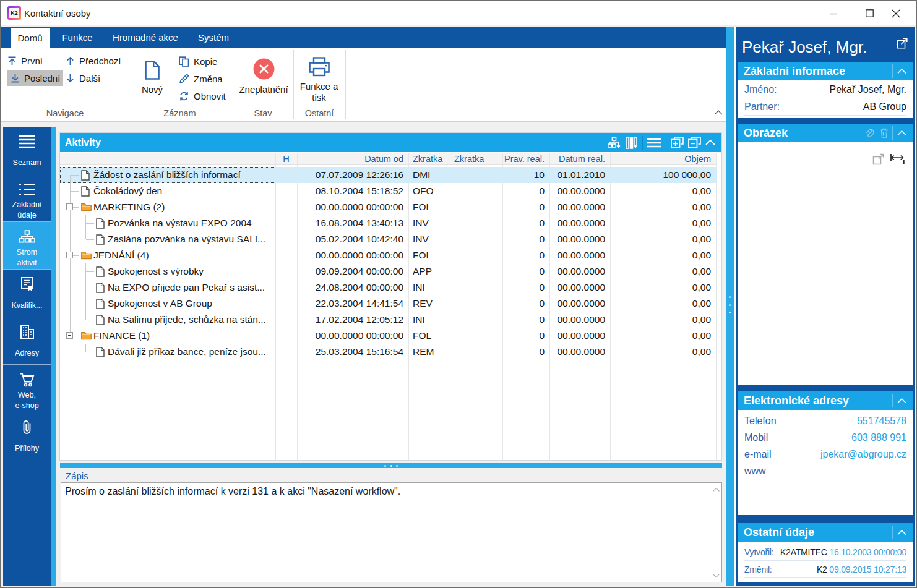  Describe the element at coordinates (364, 37) in the screenshot. I see `ribbon-tab-bar: Domů Funkce Hromadné akce Systém` at that location.